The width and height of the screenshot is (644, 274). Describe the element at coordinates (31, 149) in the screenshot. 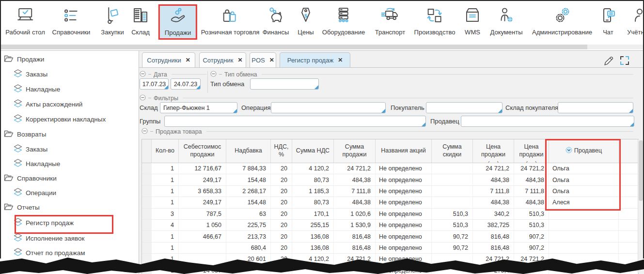

I see `sidebar-item-7: Заказы` at that location.